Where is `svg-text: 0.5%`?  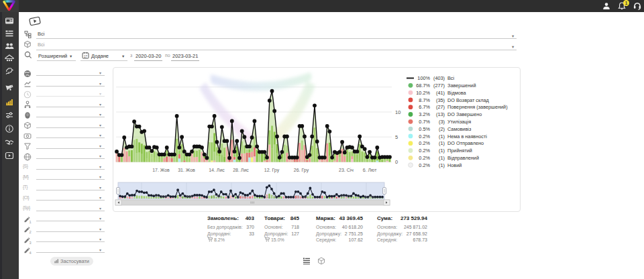
svg-text: 0.5% is located at coordinates (424, 129).